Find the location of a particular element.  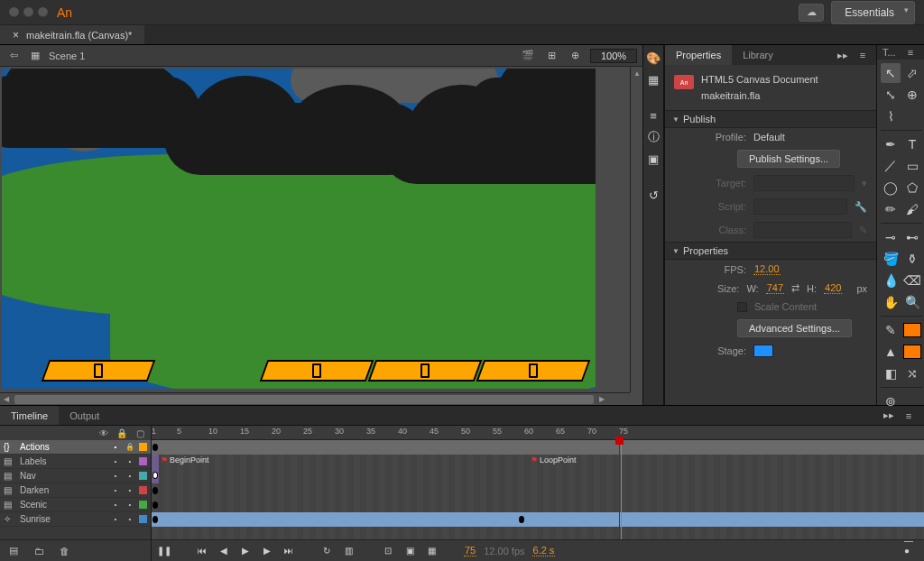

scene-name: Scene 1 is located at coordinates (67, 56).